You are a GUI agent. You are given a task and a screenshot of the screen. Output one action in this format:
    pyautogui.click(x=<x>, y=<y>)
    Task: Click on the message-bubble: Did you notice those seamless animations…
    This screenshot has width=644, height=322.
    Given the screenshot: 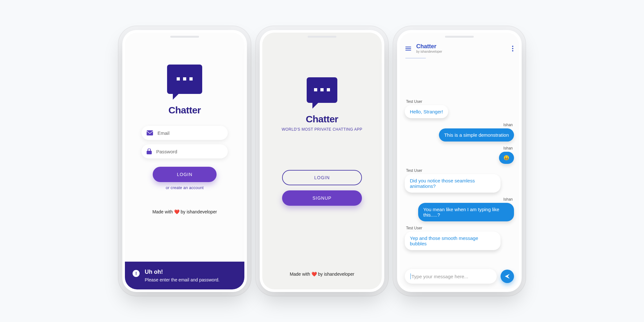 What is the action you would take?
    pyautogui.click(x=453, y=183)
    